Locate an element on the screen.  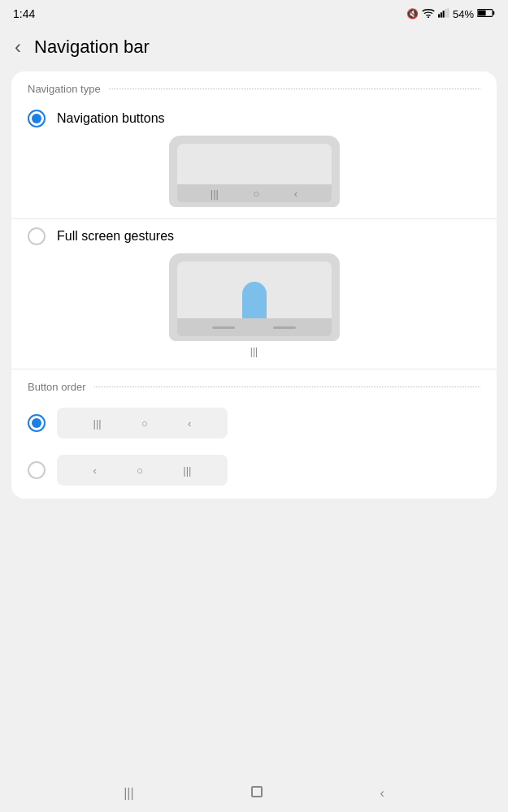
gesture-line-right is located at coordinates (284, 328).